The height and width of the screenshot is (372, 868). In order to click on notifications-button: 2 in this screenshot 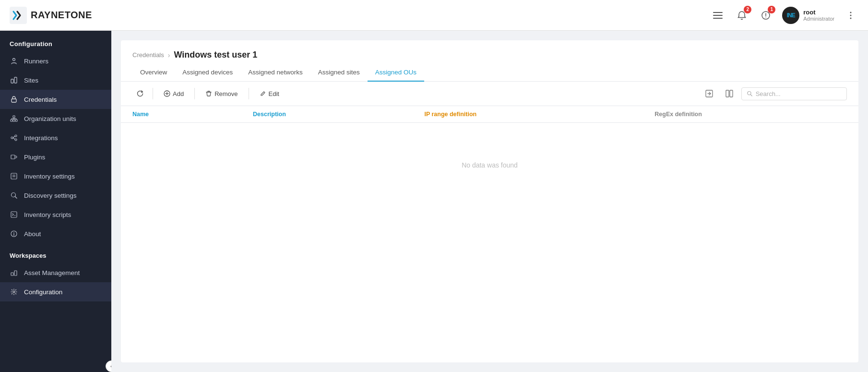, I will do `click(742, 15)`.